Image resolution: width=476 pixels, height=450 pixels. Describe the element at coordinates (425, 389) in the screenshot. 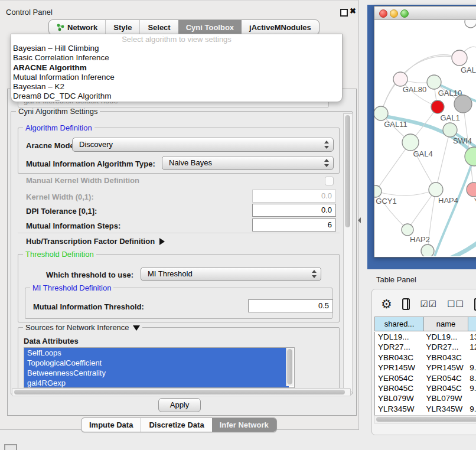

I see `table-row: YBR045CYBR045C9.` at that location.